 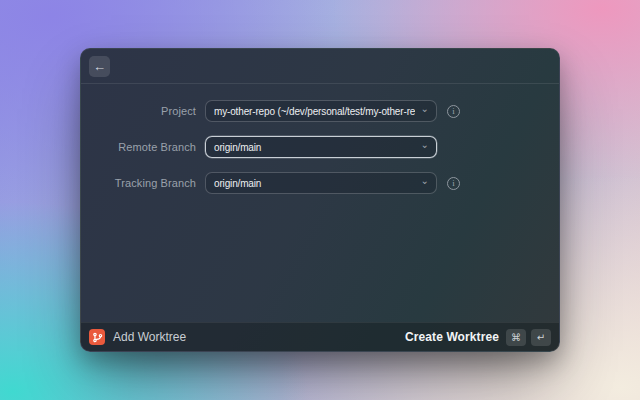 I want to click on form-row-project: Project my-other-repo (~/dev/personal/te…, so click(x=320, y=111).